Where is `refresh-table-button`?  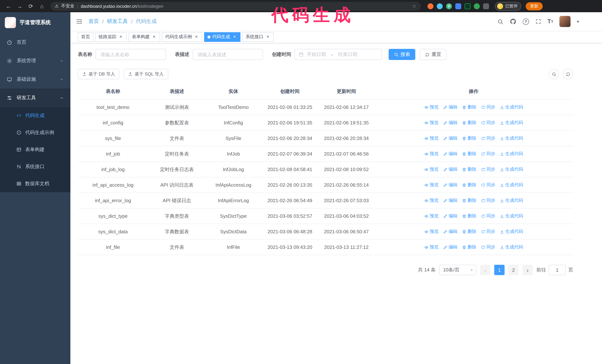 refresh-table-button is located at coordinates (568, 74).